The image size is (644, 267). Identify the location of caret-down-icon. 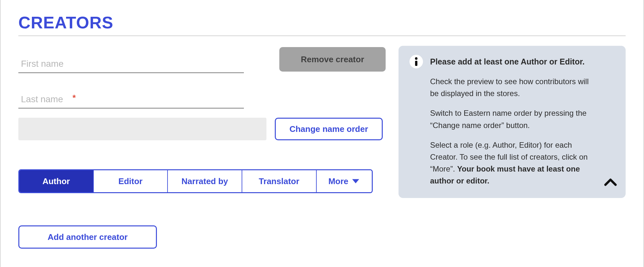
(356, 181).